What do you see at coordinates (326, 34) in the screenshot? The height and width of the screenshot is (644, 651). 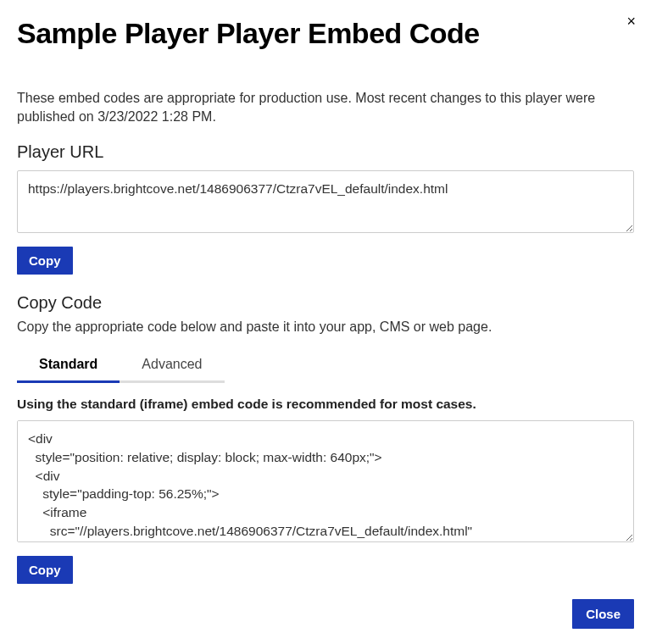 I see `dialog-title: Sample Player Player Embed Code` at bounding box center [326, 34].